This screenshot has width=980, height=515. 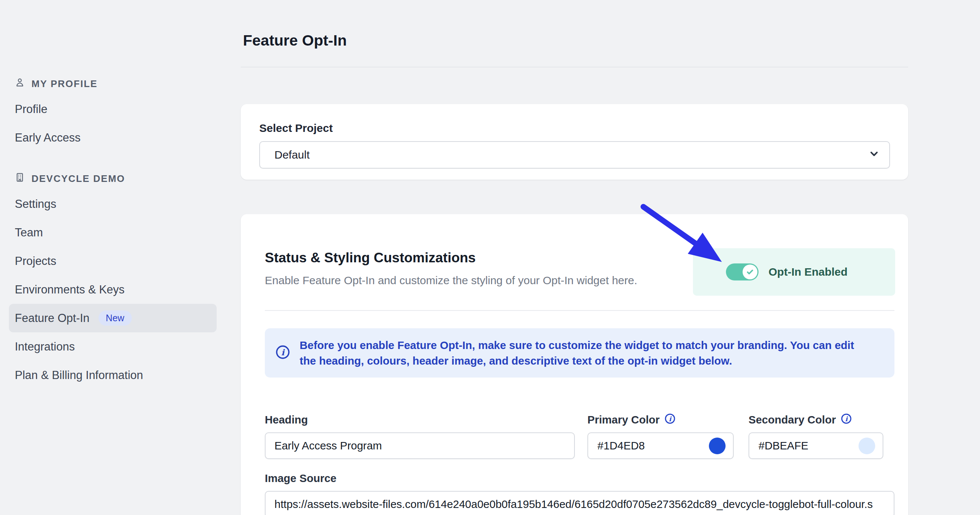 What do you see at coordinates (20, 179) in the screenshot?
I see `building-icon` at bounding box center [20, 179].